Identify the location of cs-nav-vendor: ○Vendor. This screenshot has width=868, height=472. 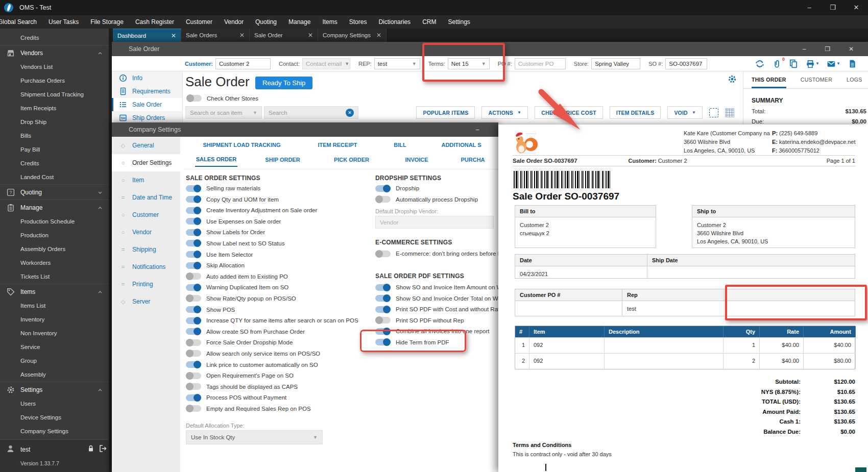
(146, 232).